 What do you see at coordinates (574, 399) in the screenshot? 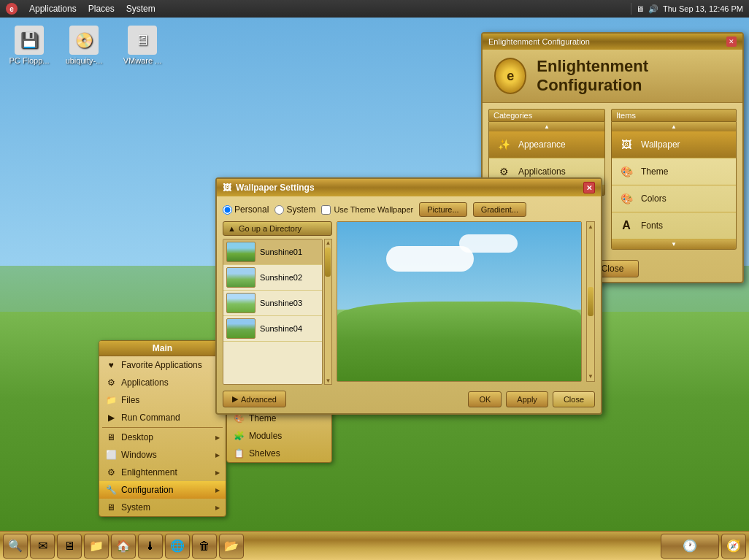
I see `close-dialog-button: Close` at bounding box center [574, 399].